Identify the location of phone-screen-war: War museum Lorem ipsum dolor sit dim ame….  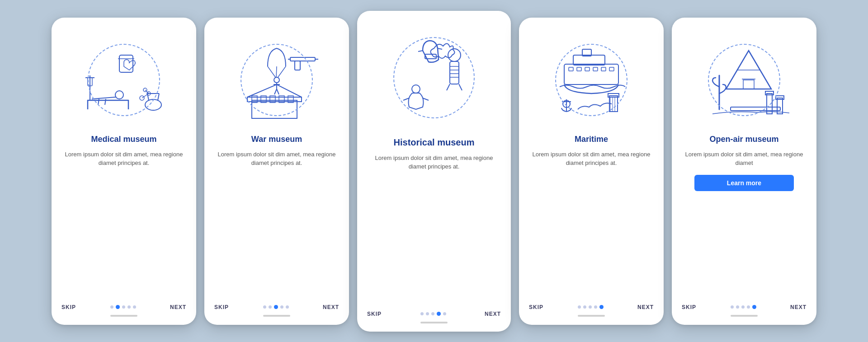
(277, 171).